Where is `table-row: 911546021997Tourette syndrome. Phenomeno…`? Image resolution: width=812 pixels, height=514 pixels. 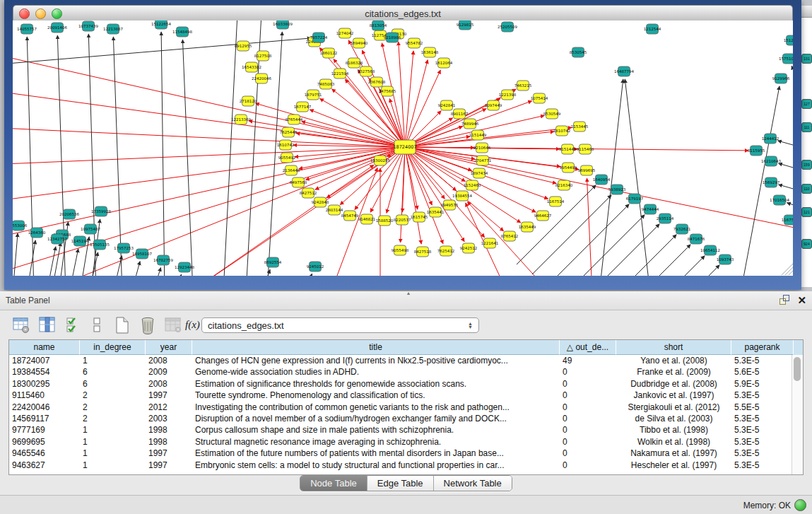 table-row: 911546021997Tourette syndrome. Phenomeno… is located at coordinates (406, 395).